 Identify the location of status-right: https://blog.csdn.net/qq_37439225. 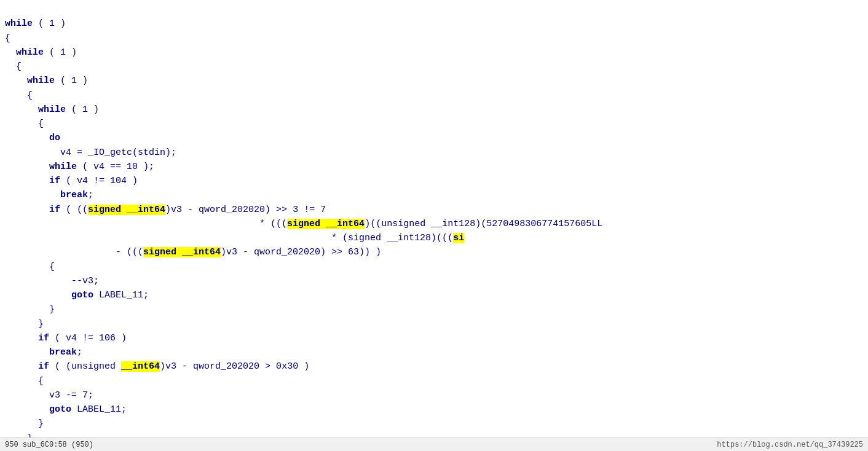
(790, 444).